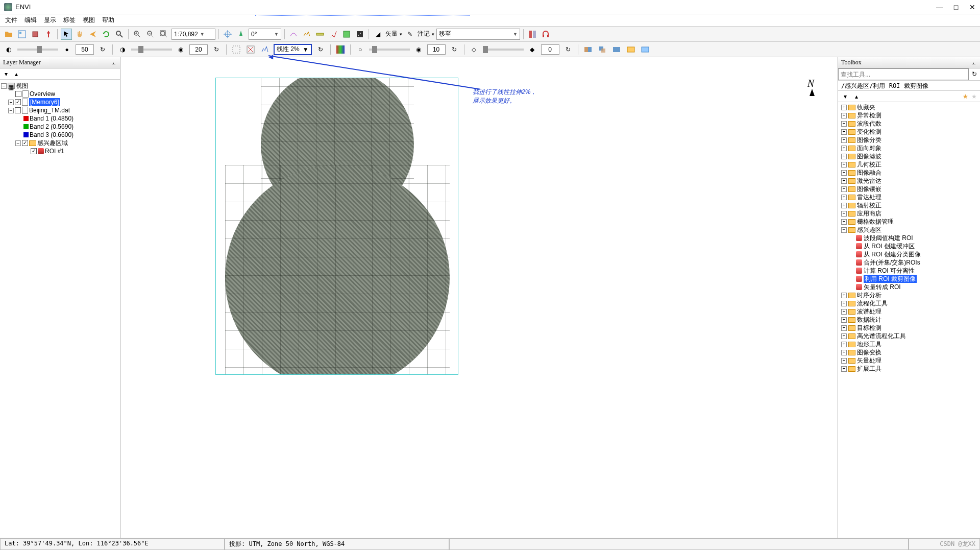  Describe the element at coordinates (974, 74) in the screenshot. I see `search-refresh-icon: ↻` at that location.